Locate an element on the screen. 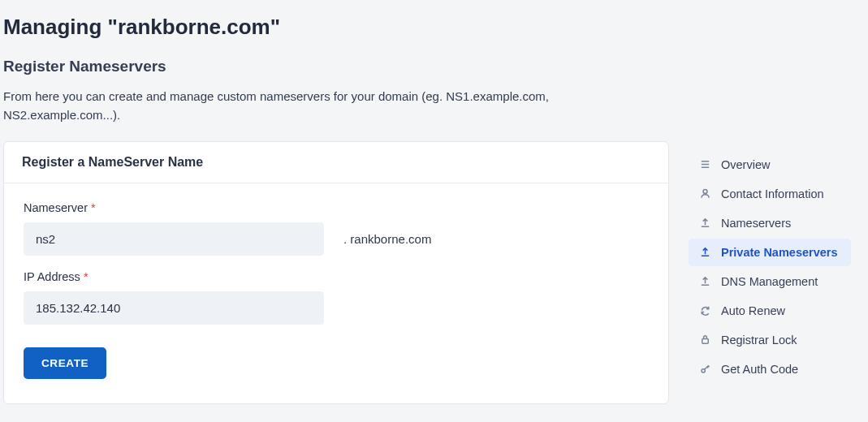 This screenshot has width=868, height=422. card-header: Register a NameServer Name is located at coordinates (336, 162).